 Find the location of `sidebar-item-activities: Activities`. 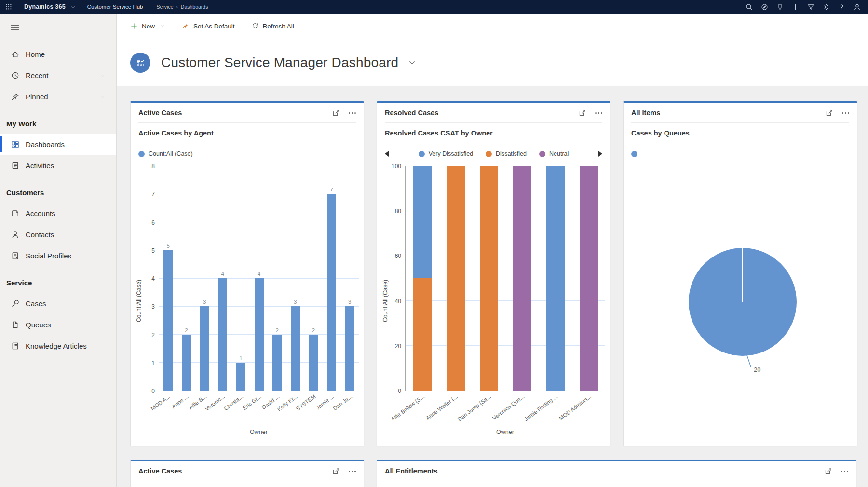

sidebar-item-activities: Activities is located at coordinates (58, 165).